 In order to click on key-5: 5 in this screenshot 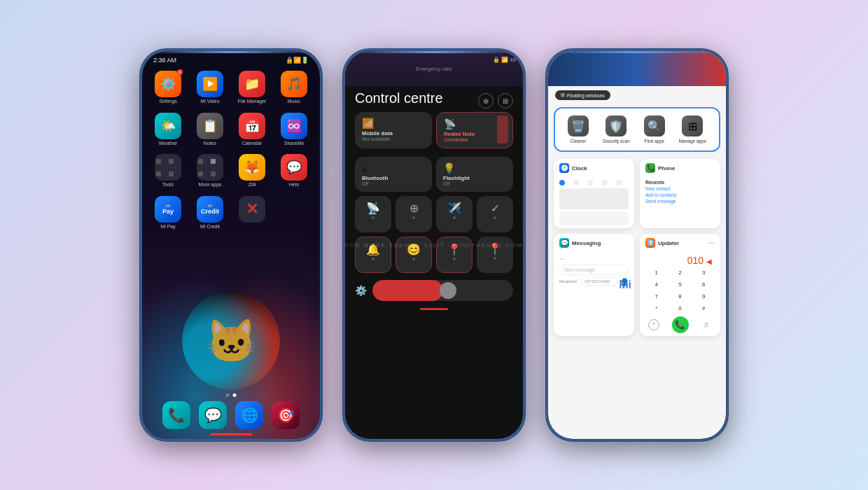, I will do `click(680, 284)`.